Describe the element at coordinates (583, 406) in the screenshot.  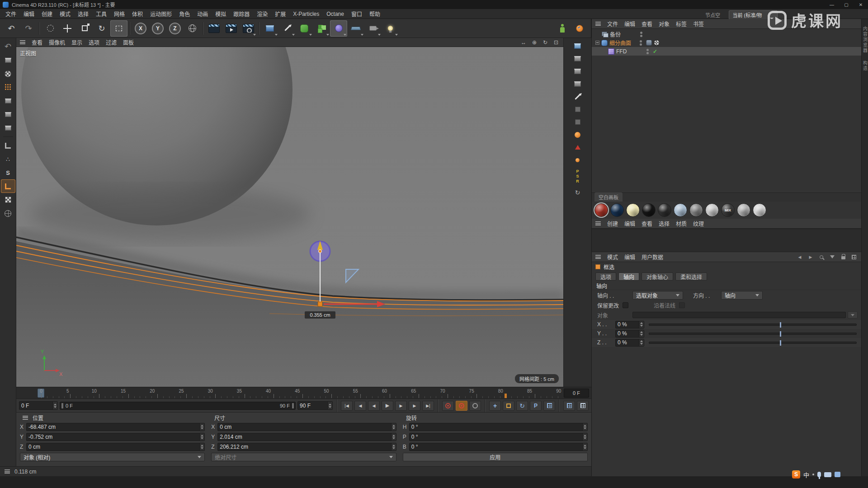
I see `animation-palette-button` at that location.